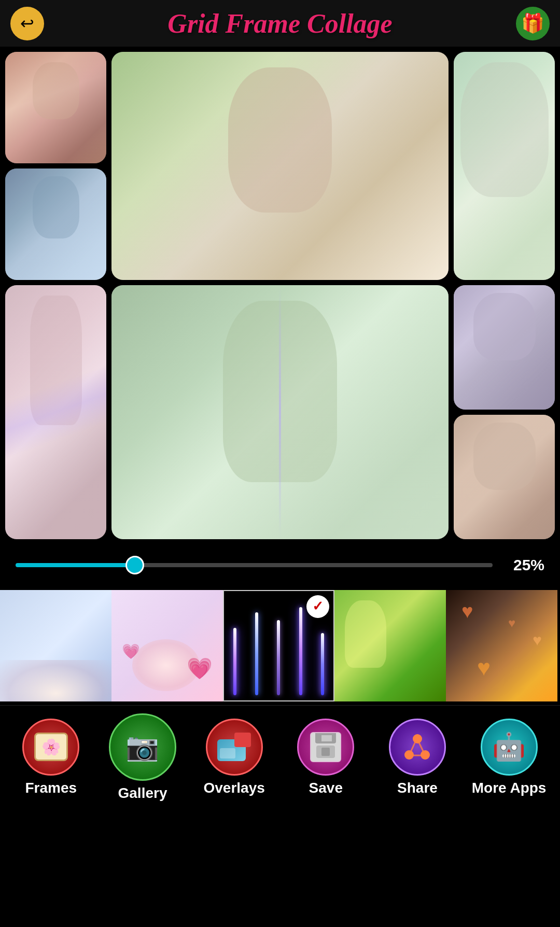 This screenshot has height=927, width=560. I want to click on thumbnail-3: ✓, so click(279, 646).